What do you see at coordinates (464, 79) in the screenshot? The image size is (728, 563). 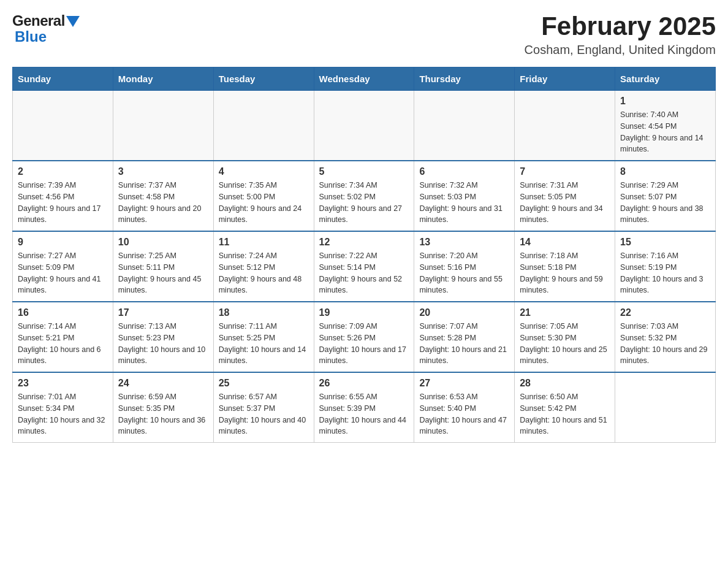 I see `weekday-header-thursday: Thursday` at bounding box center [464, 79].